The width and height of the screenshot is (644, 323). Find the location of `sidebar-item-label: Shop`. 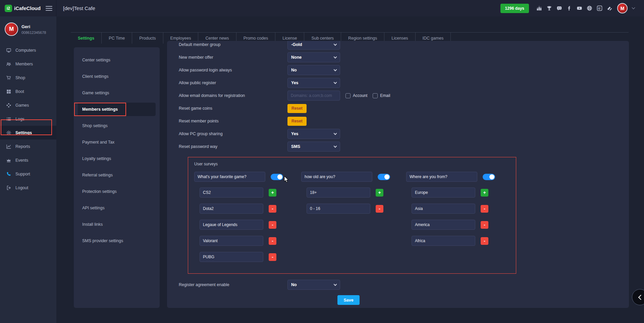

sidebar-item-label: Shop is located at coordinates (20, 78).